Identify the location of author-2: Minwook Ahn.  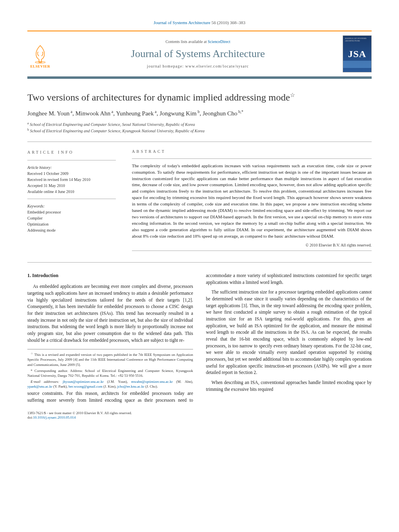
(93, 113).